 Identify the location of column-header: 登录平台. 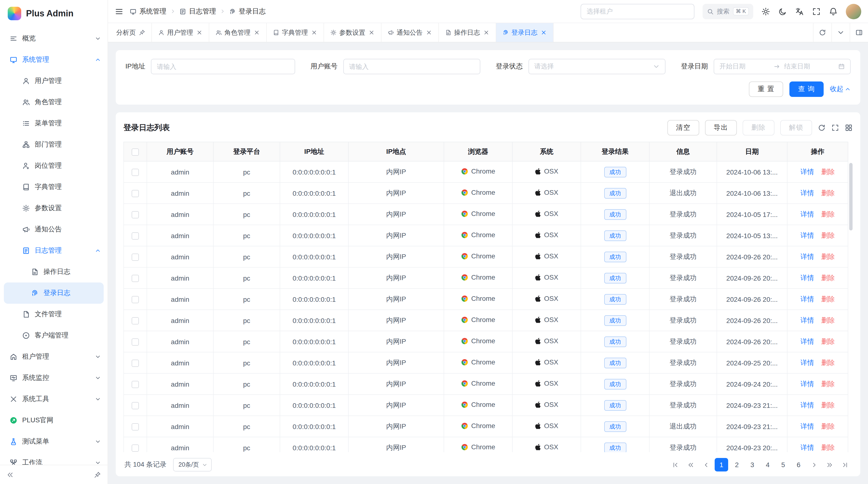
(247, 152).